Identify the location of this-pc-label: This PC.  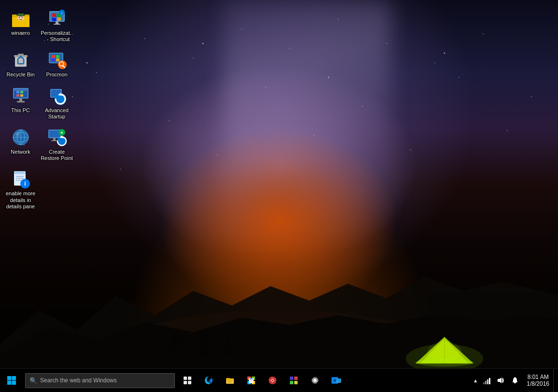
(20, 110).